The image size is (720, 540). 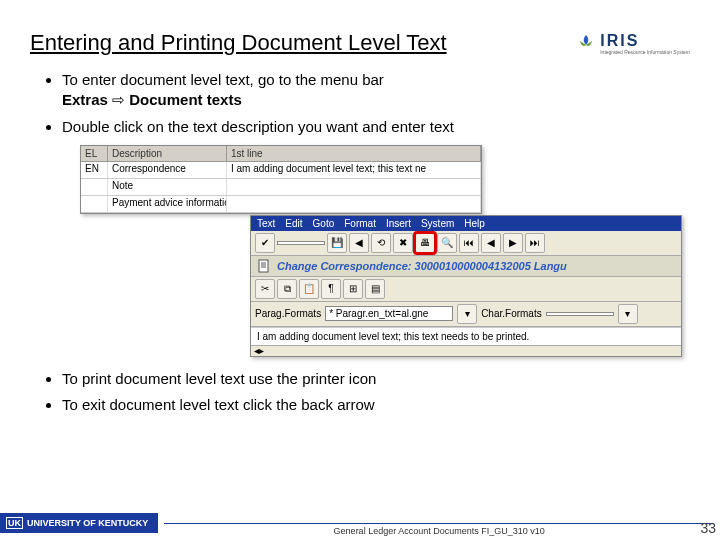 What do you see at coordinates (238, 43) in the screenshot?
I see `page-title: Entering and Printing Document Level Tex…` at bounding box center [238, 43].